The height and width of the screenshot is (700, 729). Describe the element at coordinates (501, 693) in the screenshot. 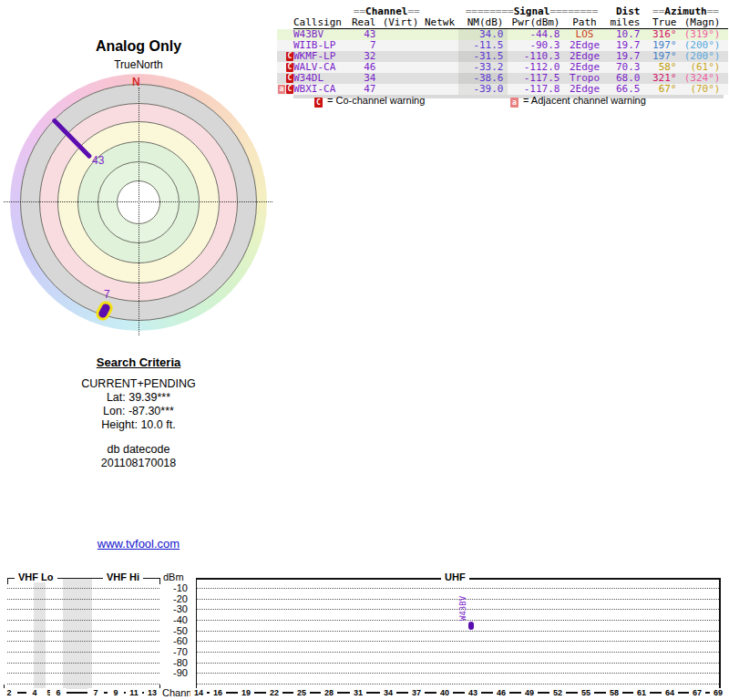

I see `channel-tick-label: 46` at that location.